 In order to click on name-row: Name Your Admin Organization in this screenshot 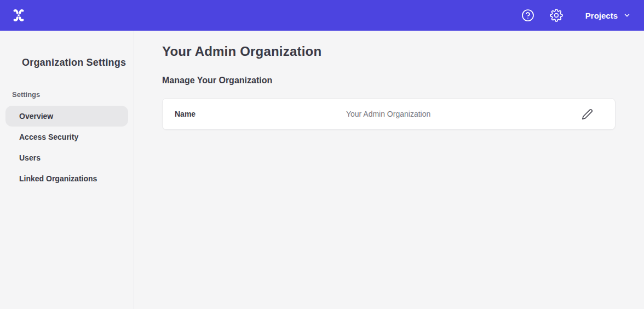, I will do `click(389, 114)`.